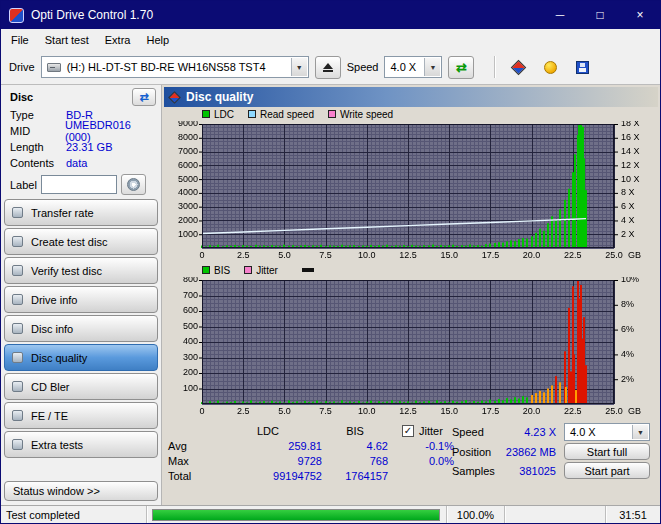 The height and width of the screenshot is (524, 661). What do you see at coordinates (81, 491) in the screenshot?
I see `status-window-button: Status window >>` at bounding box center [81, 491].